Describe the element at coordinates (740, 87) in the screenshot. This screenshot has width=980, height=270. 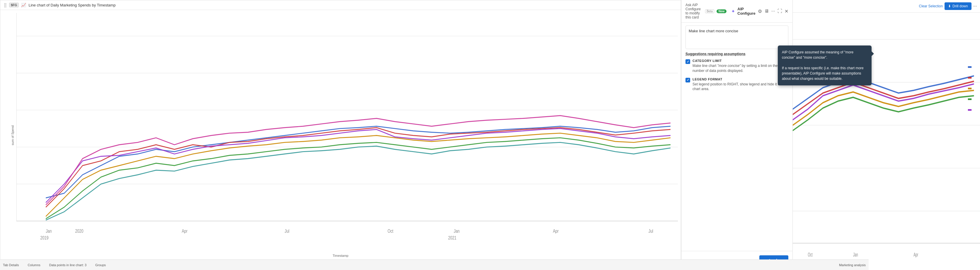
I see `legend-format-desc: Set legend position to RIGHT, show legen…` at that location.